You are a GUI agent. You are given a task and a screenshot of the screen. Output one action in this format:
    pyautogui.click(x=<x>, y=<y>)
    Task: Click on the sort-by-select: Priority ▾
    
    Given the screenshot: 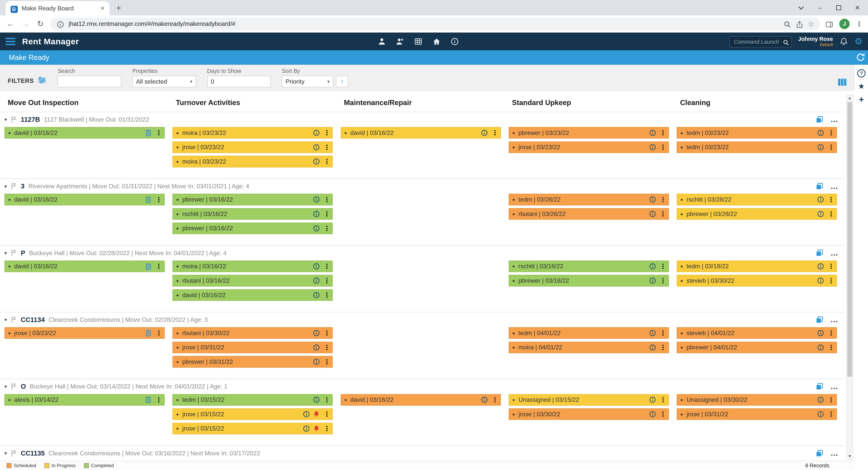 What is the action you would take?
    pyautogui.click(x=307, y=81)
    